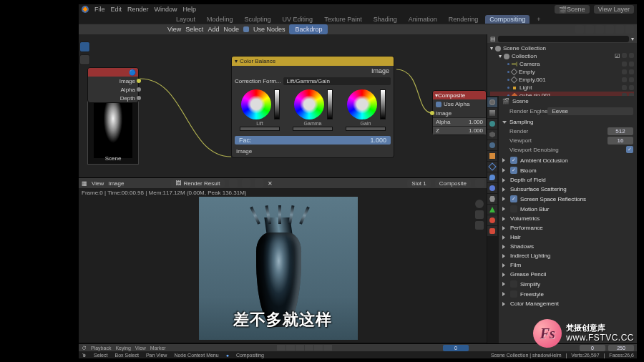 This screenshot has width=644, height=362. Describe the element at coordinates (166, 9) in the screenshot. I see `menu-window: Window` at that location.